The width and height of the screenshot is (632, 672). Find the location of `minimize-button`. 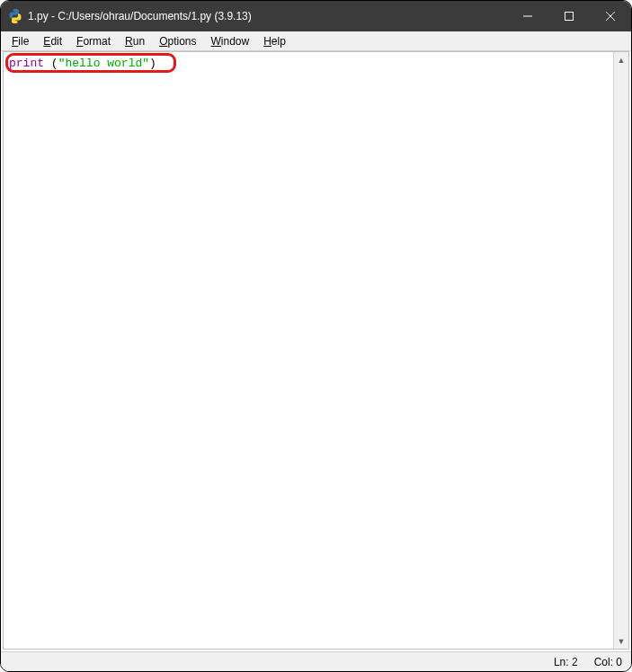

minimize-button is located at coordinates (528, 16).